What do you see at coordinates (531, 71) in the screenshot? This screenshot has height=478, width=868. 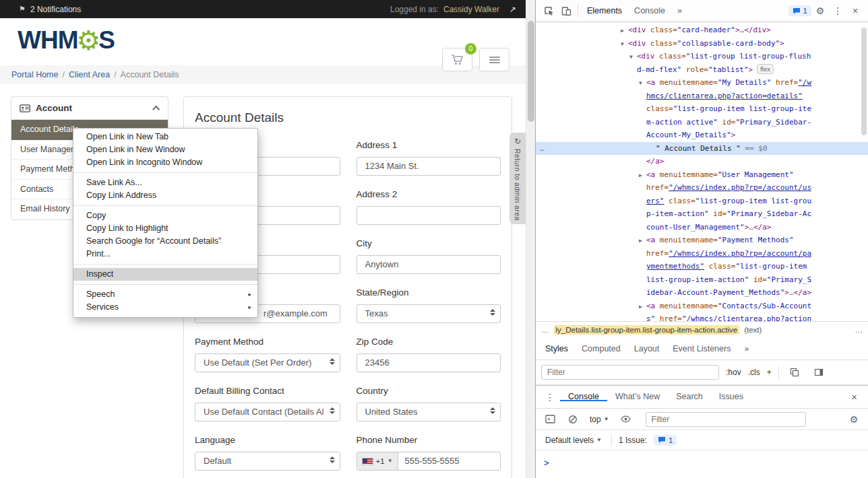 I see `page-scrollbar-thumb` at bounding box center [531, 71].